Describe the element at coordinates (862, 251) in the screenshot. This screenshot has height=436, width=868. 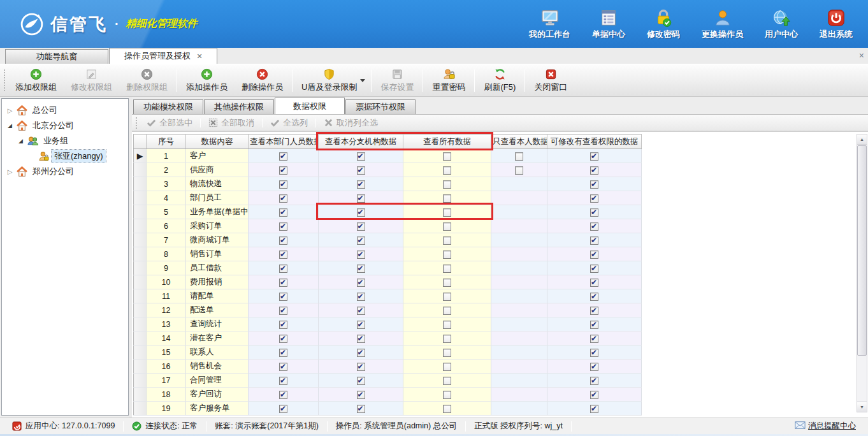
I see `scrollbar-thumb` at that location.